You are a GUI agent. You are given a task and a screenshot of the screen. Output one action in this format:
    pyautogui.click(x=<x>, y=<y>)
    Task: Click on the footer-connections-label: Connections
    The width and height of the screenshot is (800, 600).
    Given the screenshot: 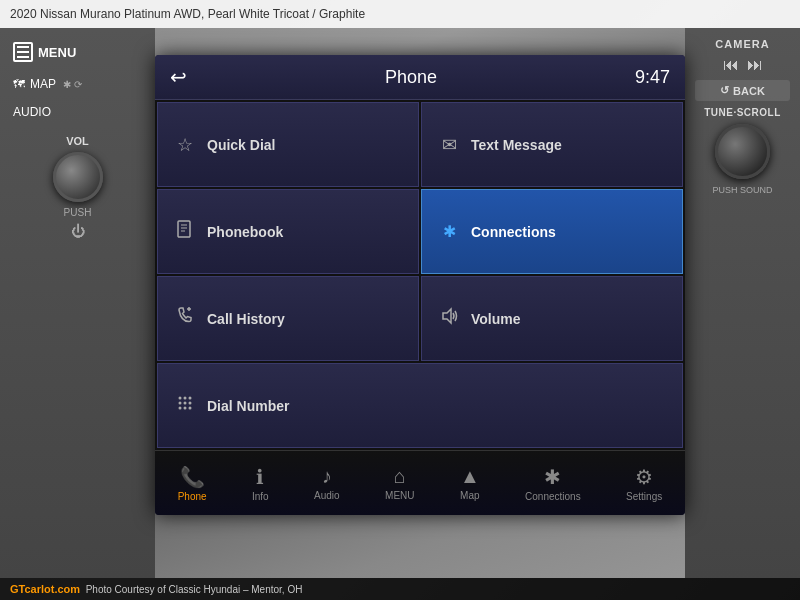 What is the action you would take?
    pyautogui.click(x=553, y=496)
    